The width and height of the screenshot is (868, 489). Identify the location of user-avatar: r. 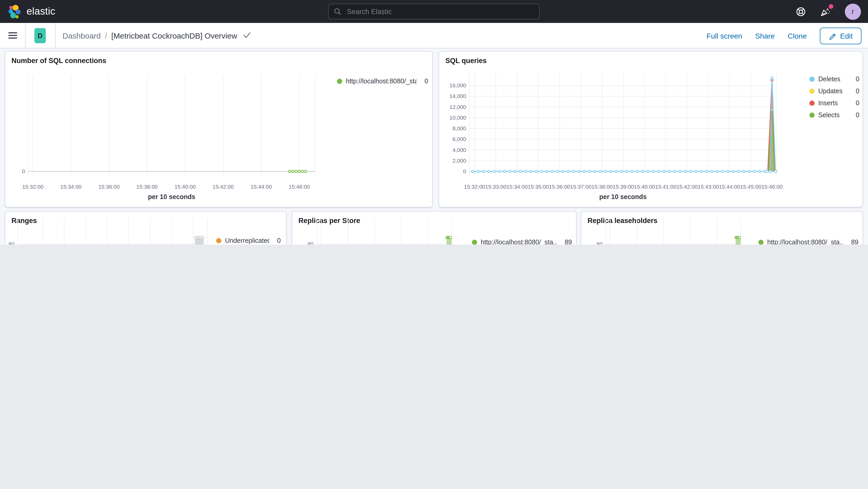
(853, 11).